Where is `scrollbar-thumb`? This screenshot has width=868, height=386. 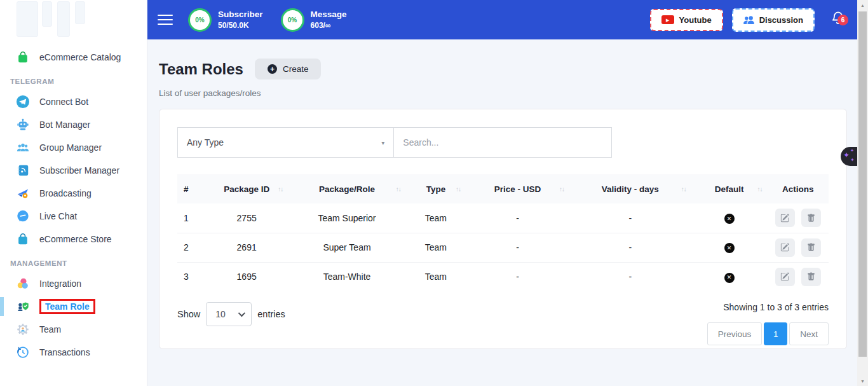
scrollbar-thumb is located at coordinates (863, 184).